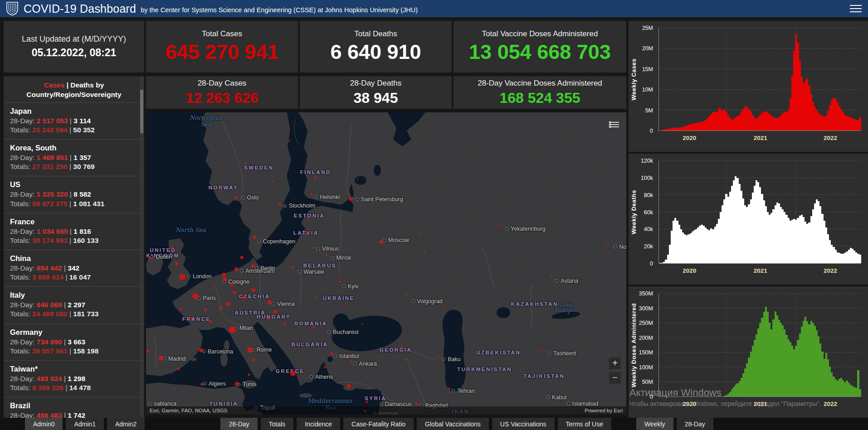 This screenshot has width=868, height=430. I want to click on country-row-italy: Italy28-Day: 846 069 | 2 297Totals: 24 4…, so click(74, 304).